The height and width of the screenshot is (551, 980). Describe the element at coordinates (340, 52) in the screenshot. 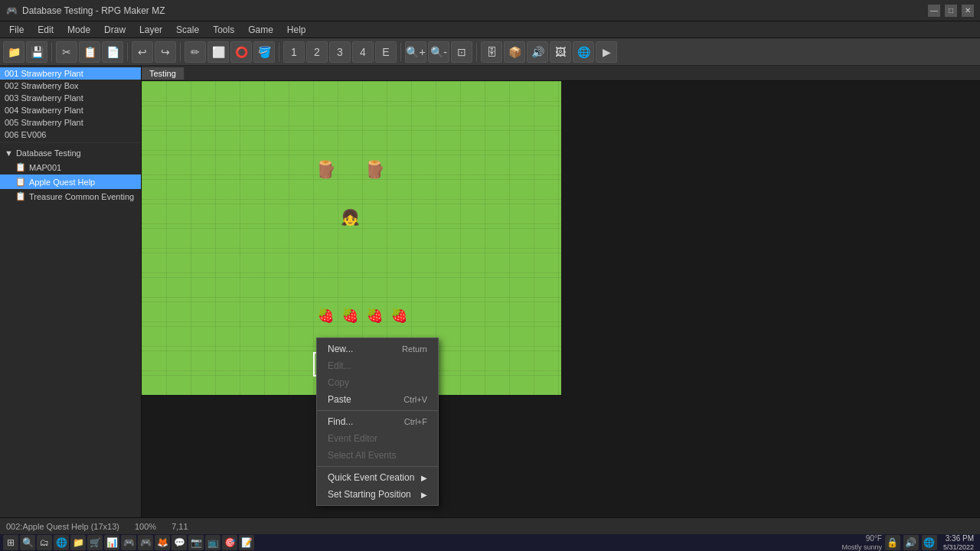

I see `toolbar-layer3: 3` at that location.